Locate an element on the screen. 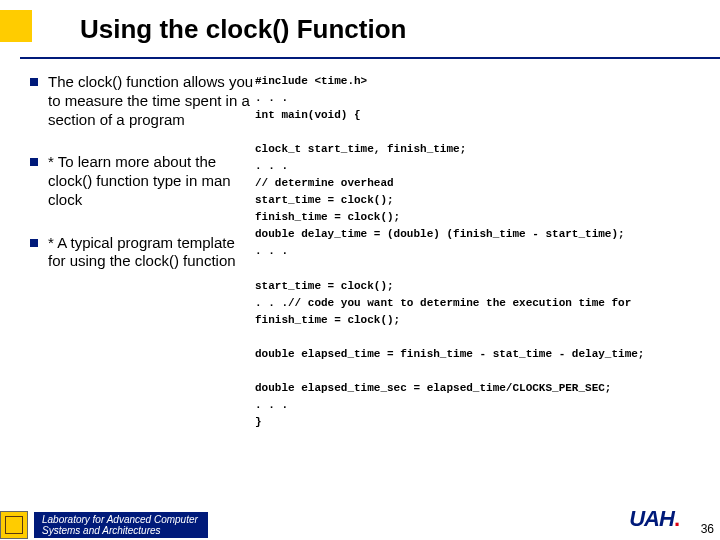  title-area: Using the clock() Function is located at coordinates (360, 26).